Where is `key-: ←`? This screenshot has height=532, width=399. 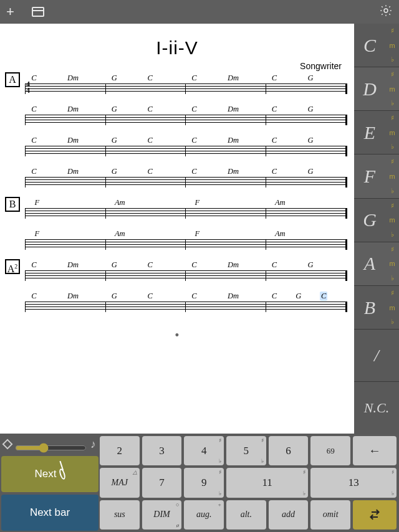 key-: ← is located at coordinates (375, 451).